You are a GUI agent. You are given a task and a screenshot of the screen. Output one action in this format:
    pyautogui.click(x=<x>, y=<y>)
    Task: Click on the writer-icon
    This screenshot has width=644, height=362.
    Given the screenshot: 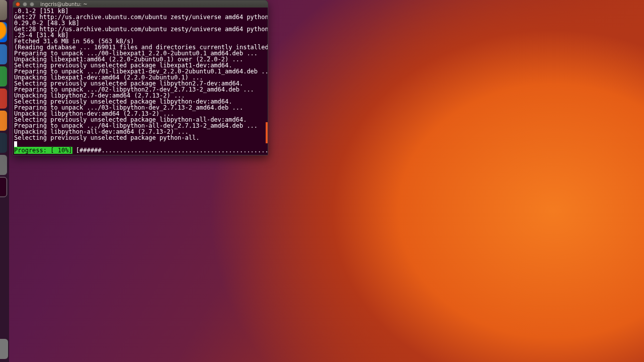 What is the action you would take?
    pyautogui.click(x=4, y=54)
    